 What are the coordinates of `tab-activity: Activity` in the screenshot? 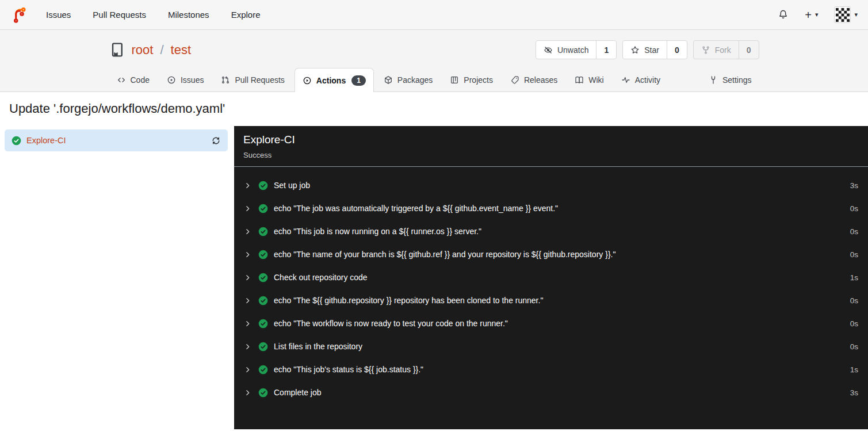 It's located at (641, 79).